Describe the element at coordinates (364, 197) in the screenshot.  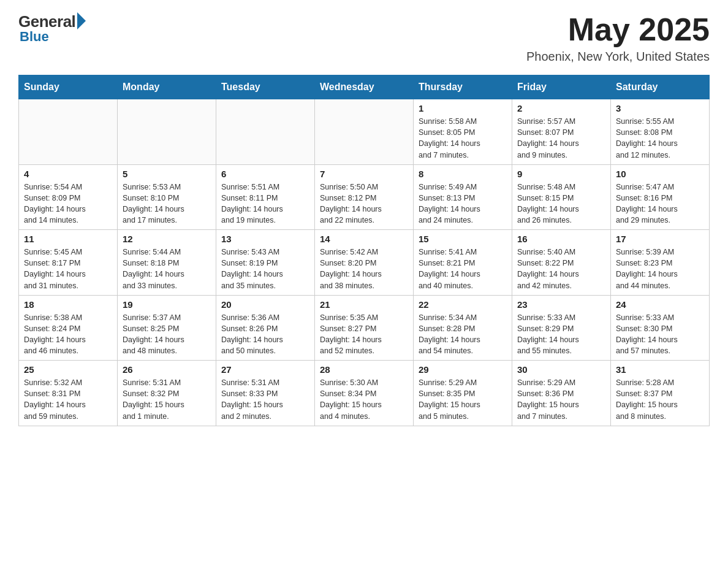
I see `calendar-cell: 7Sunrise: 5:50 AM Sunset: 8:12 PM Daylig…` at that location.